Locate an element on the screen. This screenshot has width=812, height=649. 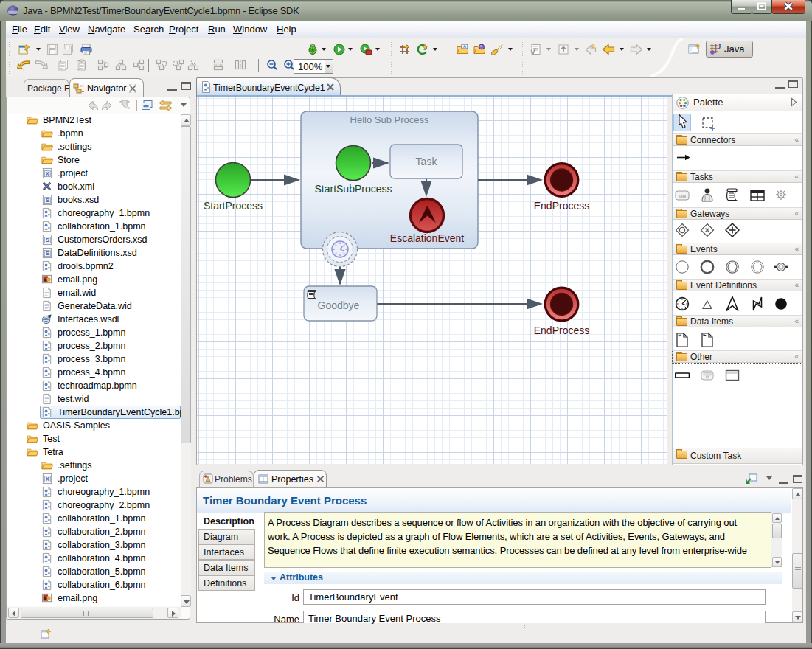
svg-text: A is located at coordinates (465, 46).